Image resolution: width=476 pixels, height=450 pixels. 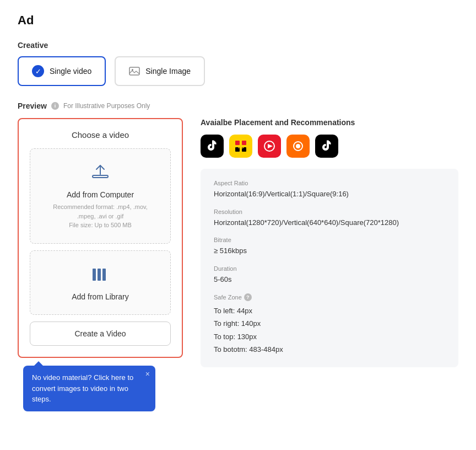 I want to click on upload-desc: Recommended format: .mp4, .mov, .mpeg, .…, so click(x=100, y=216).